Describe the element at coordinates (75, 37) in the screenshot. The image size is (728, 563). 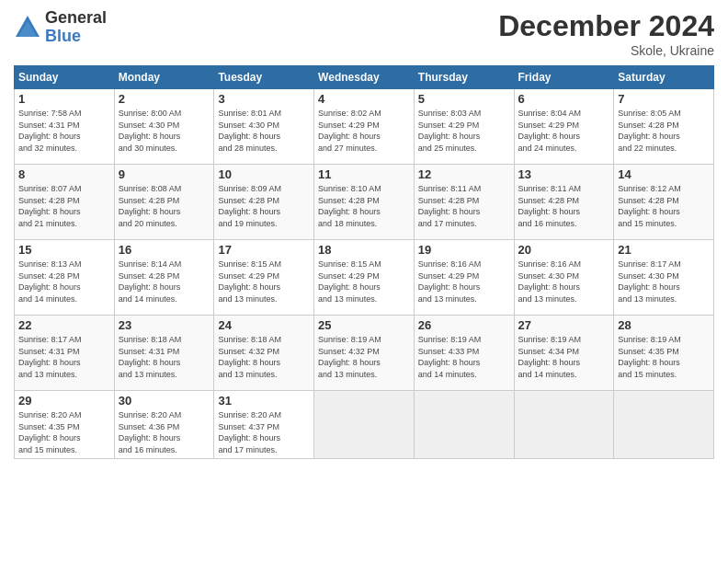
I see `logo-blue-text: Blue` at that location.